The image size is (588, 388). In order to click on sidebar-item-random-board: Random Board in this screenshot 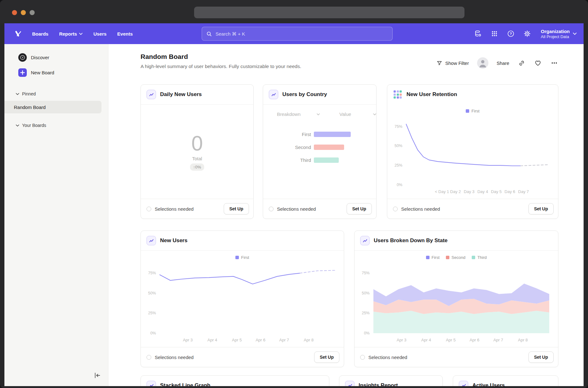, I will do `click(53, 107)`.